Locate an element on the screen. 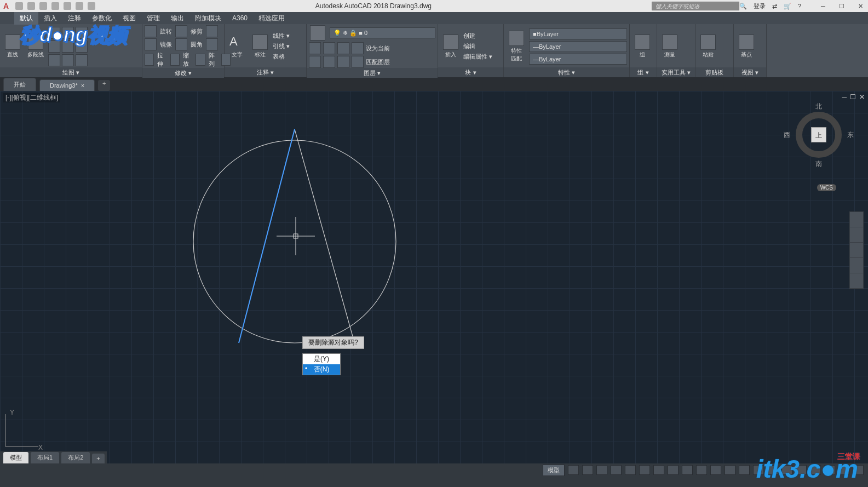 Image resolution: width=868 pixels, height=487 pixels. nav-pan-icon is located at coordinates (856, 235).